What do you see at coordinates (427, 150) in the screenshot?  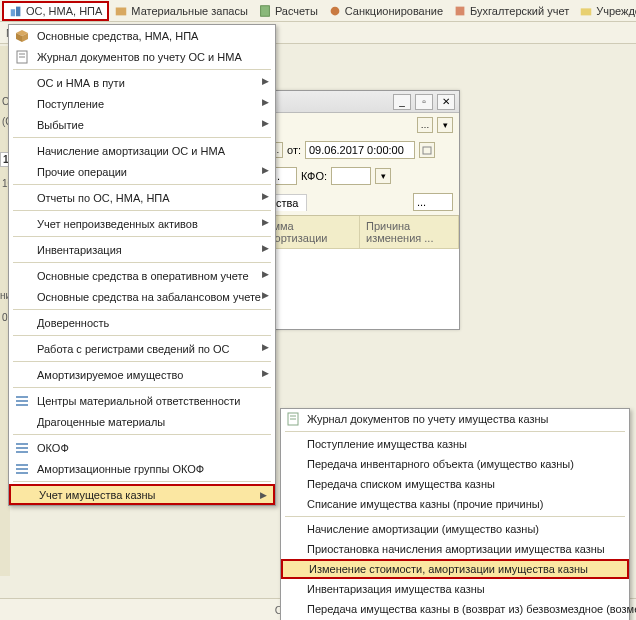 I see `calendar-button` at bounding box center [427, 150].